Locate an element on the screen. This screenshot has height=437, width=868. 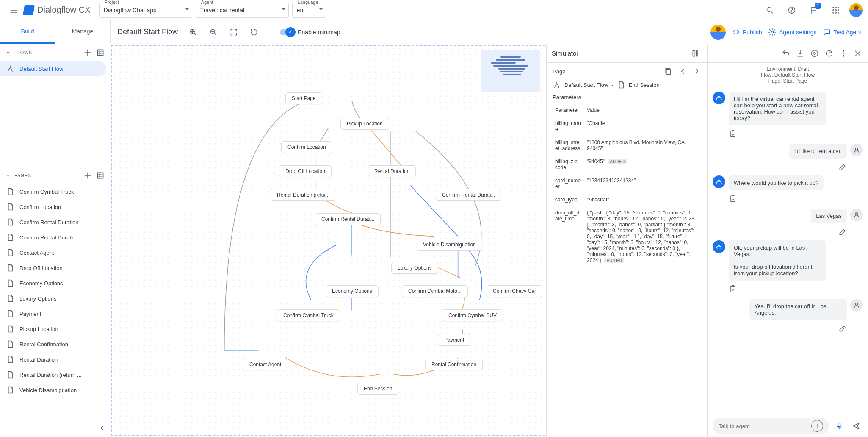
node-rental-confirmation: Rental Confirmation is located at coordinates (454, 365).